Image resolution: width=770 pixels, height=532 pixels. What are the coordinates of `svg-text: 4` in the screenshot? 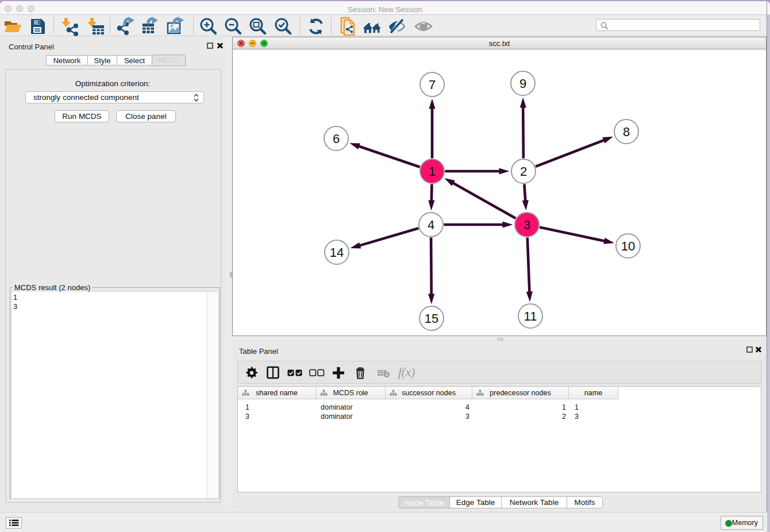 It's located at (431, 225).